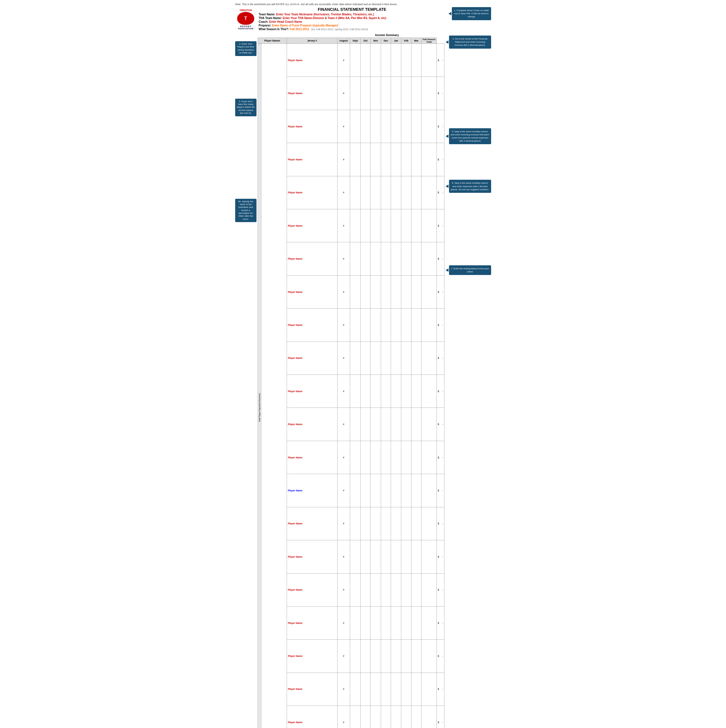 The width and height of the screenshot is (726, 728). What do you see at coordinates (286, 22) in the screenshot?
I see `coach-value: Enter Head Coach Name` at bounding box center [286, 22].